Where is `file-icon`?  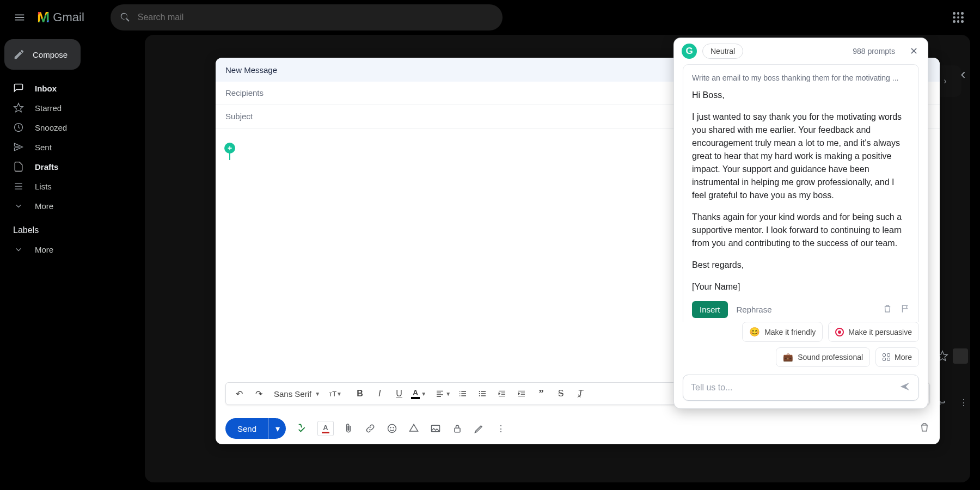 file-icon is located at coordinates (19, 167).